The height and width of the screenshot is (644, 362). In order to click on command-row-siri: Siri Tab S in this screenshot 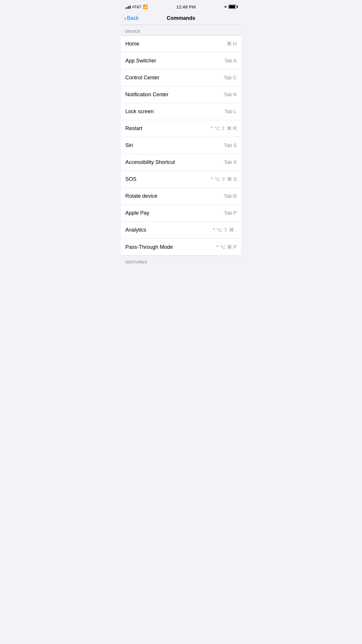, I will do `click(181, 146)`.